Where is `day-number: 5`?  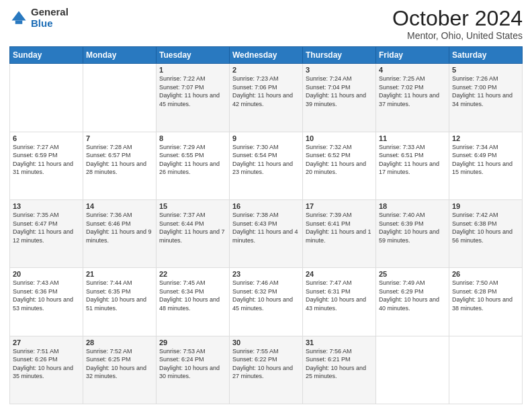
day-number: 5 is located at coordinates (486, 70).